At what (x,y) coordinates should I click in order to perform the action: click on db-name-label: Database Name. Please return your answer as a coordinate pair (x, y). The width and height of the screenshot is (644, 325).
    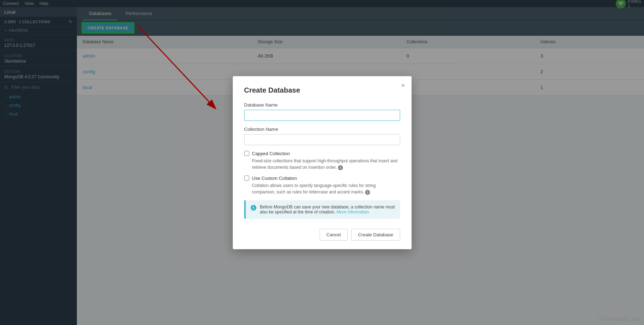
    Looking at the image, I should click on (322, 105).